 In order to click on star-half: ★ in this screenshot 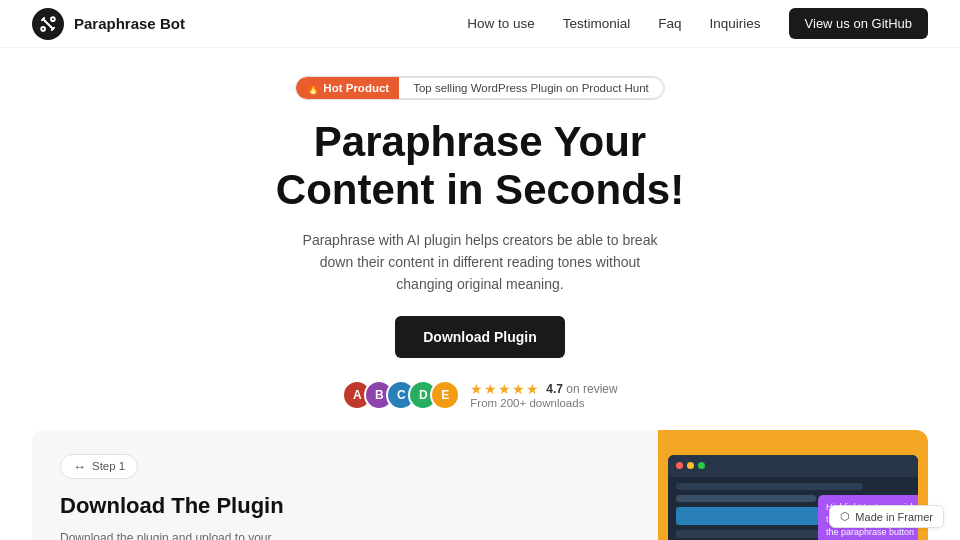, I will do `click(532, 389)`.